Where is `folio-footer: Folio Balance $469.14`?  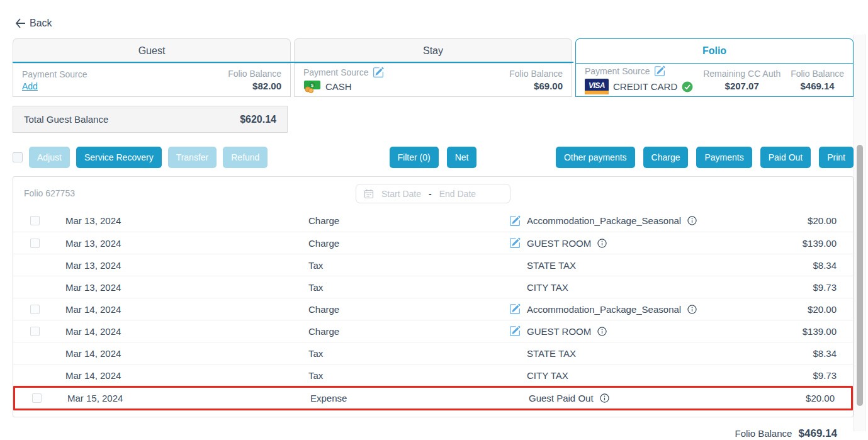
folio-footer: Folio Balance $469.14 is located at coordinates (433, 434).